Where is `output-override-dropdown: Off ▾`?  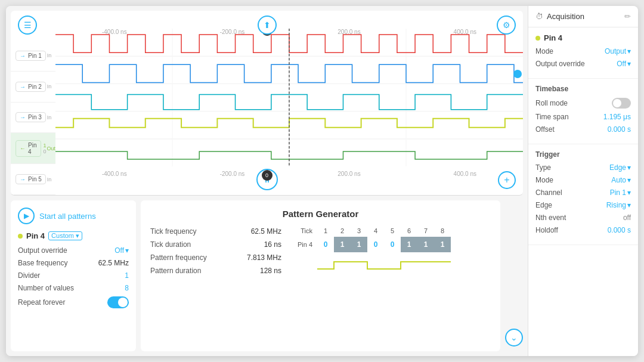
output-override-dropdown: Off ▾ is located at coordinates (122, 250).